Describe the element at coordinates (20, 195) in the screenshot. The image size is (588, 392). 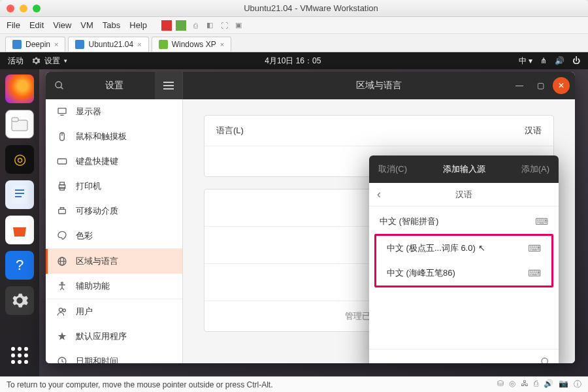
I see `dock-text-editor` at that location.